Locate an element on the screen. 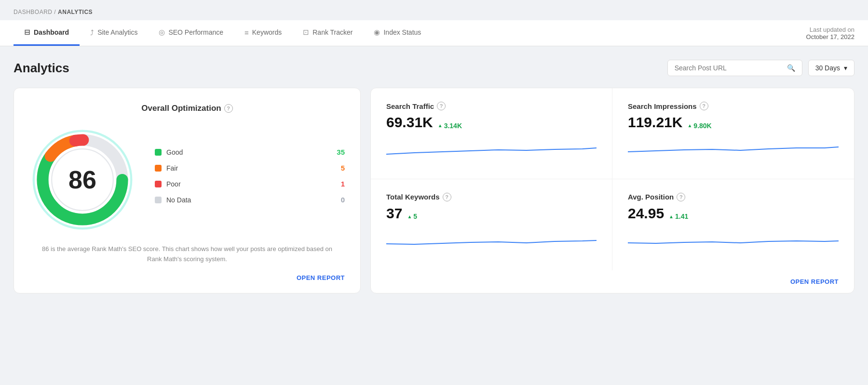 The height and width of the screenshot is (385, 868). search-traffic-help: ? is located at coordinates (441, 106).